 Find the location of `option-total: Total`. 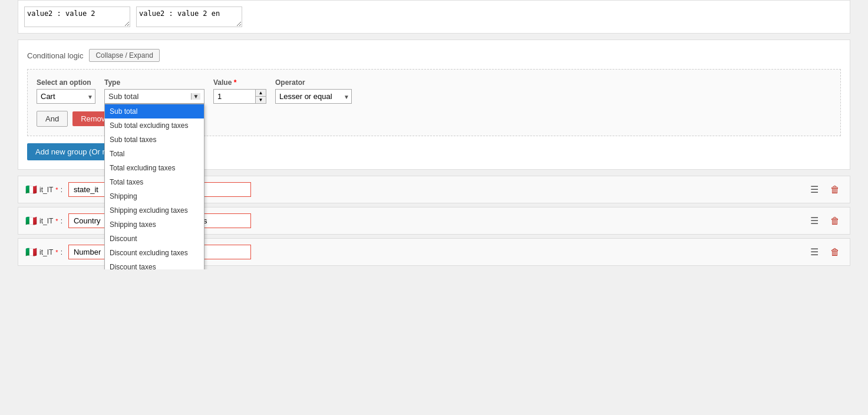

option-total: Total is located at coordinates (154, 154).